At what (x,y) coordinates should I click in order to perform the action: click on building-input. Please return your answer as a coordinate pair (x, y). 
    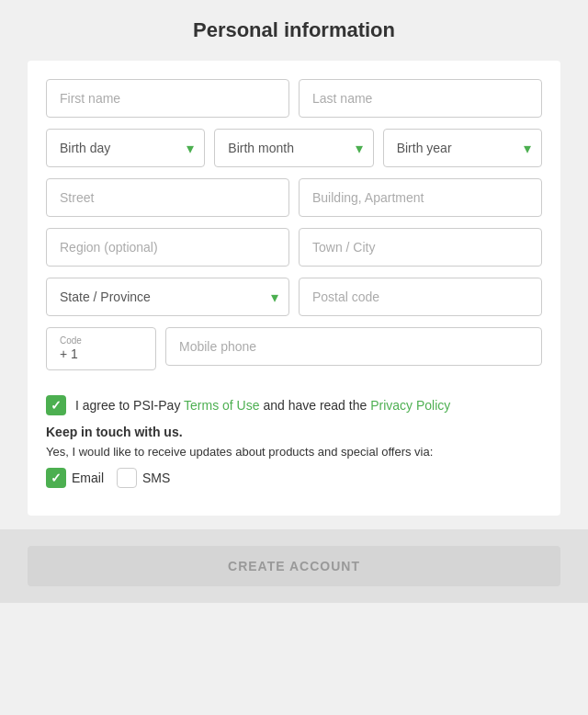
    Looking at the image, I should click on (421, 198).